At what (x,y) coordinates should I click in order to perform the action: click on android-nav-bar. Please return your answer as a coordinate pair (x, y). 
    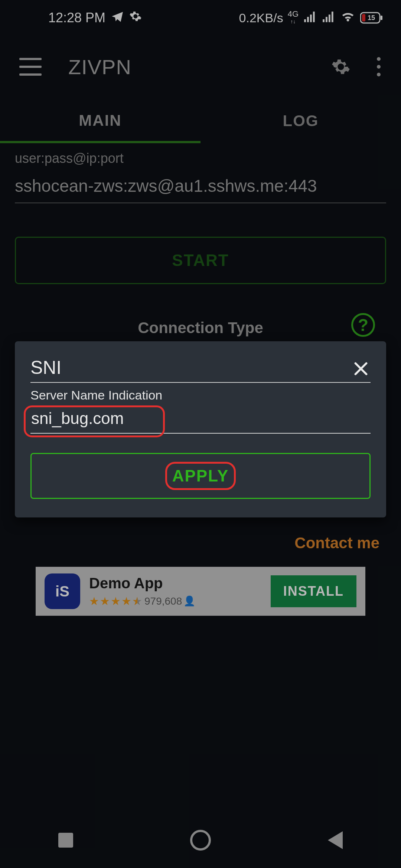
    Looking at the image, I should click on (200, 840).